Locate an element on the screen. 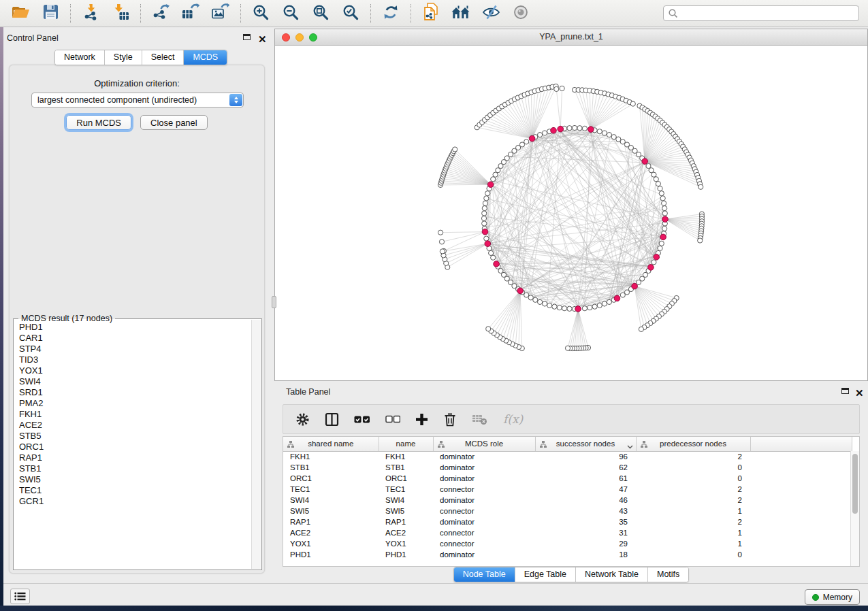 The height and width of the screenshot is (611, 868). column-header-predecessor-nodes: predecessor nodes is located at coordinates (693, 444).